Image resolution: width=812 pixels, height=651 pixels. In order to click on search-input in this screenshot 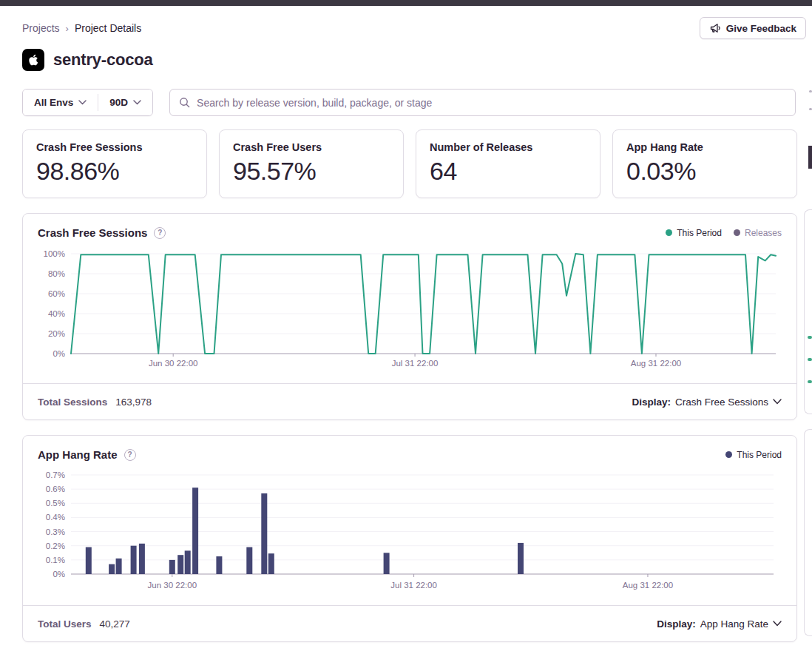, I will do `click(491, 103)`.